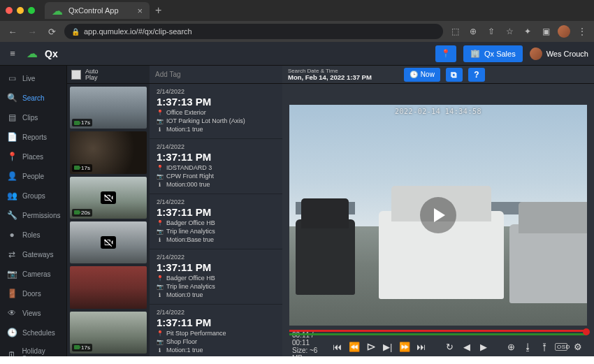 The height and width of the screenshot is (364, 594). What do you see at coordinates (41, 352) in the screenshot?
I see `sidebar-item-label: Holiday Sets` at bounding box center [41, 352].